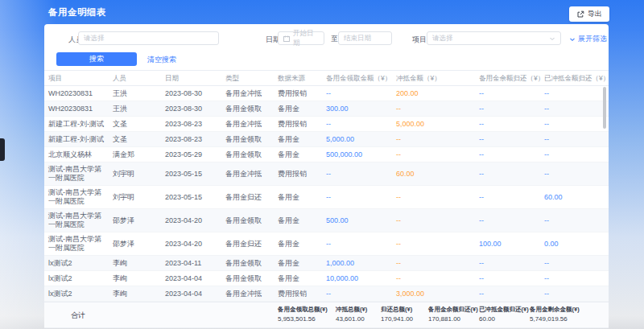 This screenshot has width=644, height=329. I want to click on date-start-input: 开始日期, so click(301, 39).